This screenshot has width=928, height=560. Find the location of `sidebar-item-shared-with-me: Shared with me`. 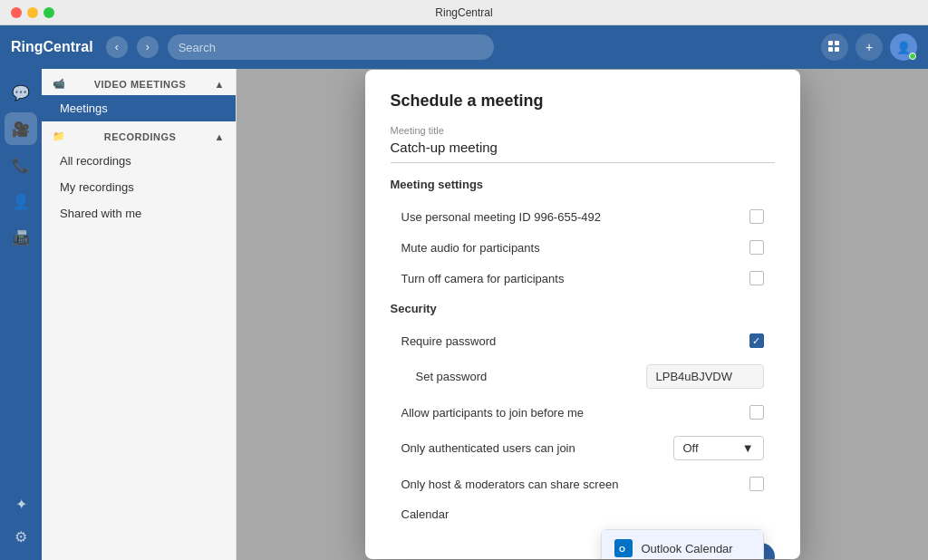

sidebar-item-shared-with-me: Shared with me is located at coordinates (139, 214).